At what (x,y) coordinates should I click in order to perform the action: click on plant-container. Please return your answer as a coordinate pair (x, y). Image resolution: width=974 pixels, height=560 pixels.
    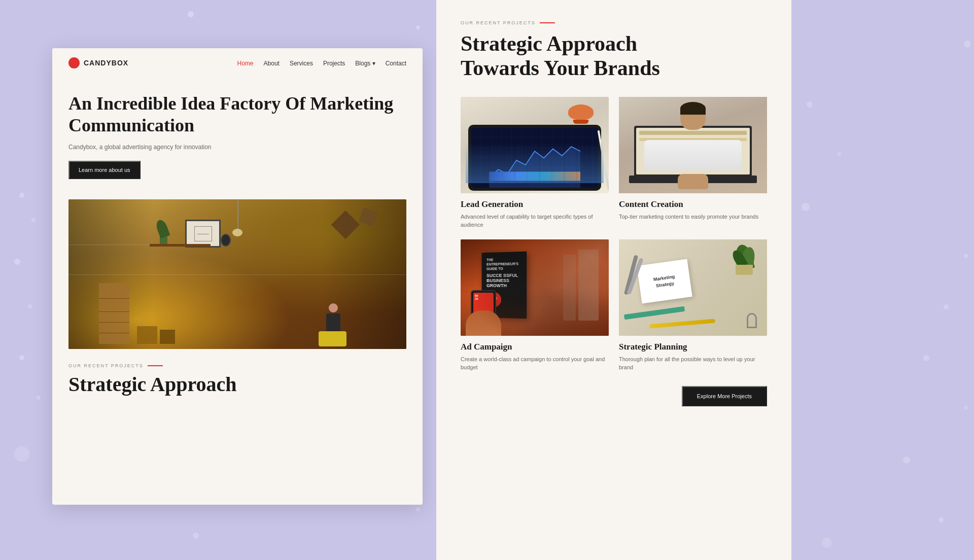
    Looking at the image, I should click on (744, 260).